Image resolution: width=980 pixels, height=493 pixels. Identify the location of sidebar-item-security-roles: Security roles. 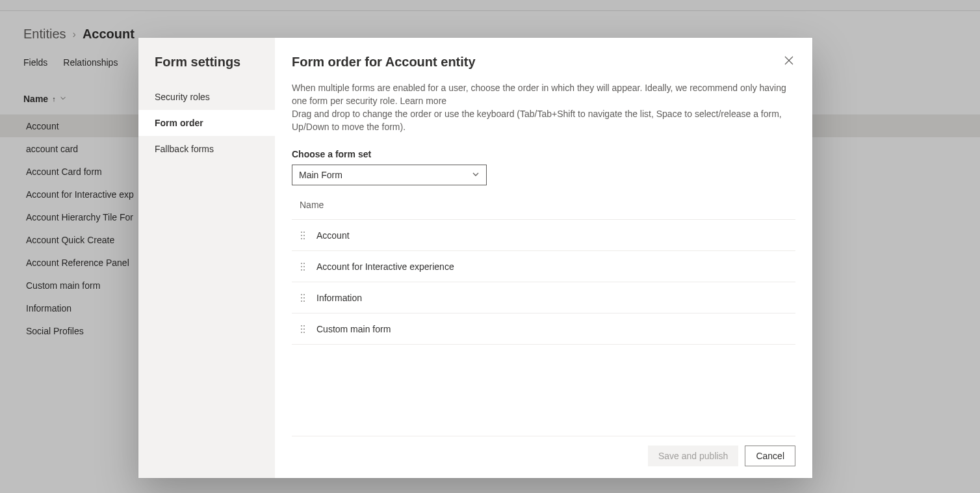
(207, 97).